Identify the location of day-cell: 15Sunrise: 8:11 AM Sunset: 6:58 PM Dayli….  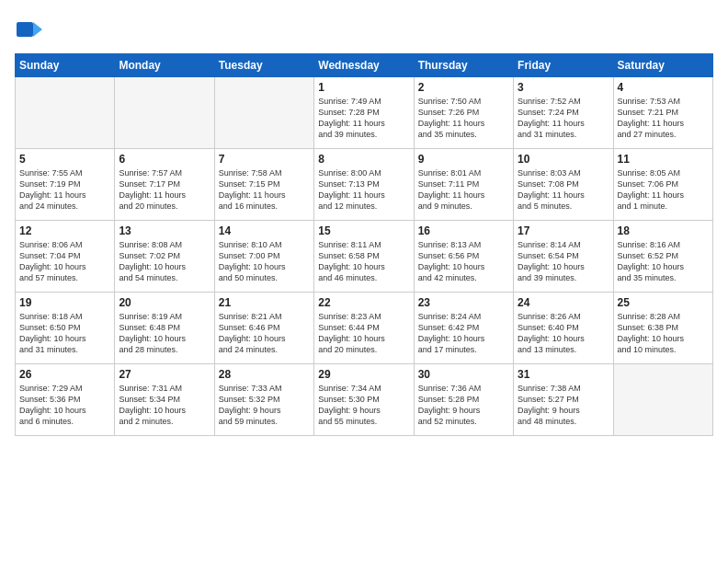
(364, 257).